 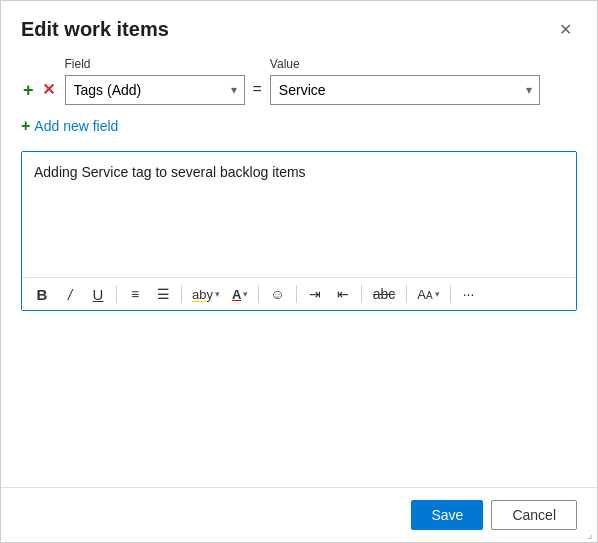 I want to click on align-button: ≡, so click(x=135, y=294).